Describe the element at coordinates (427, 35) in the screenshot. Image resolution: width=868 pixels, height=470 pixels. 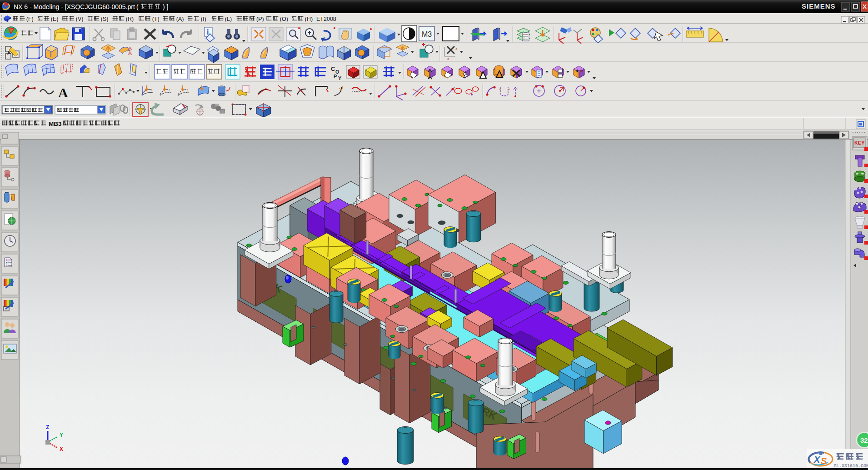
I see `svg-text: M3` at that location.